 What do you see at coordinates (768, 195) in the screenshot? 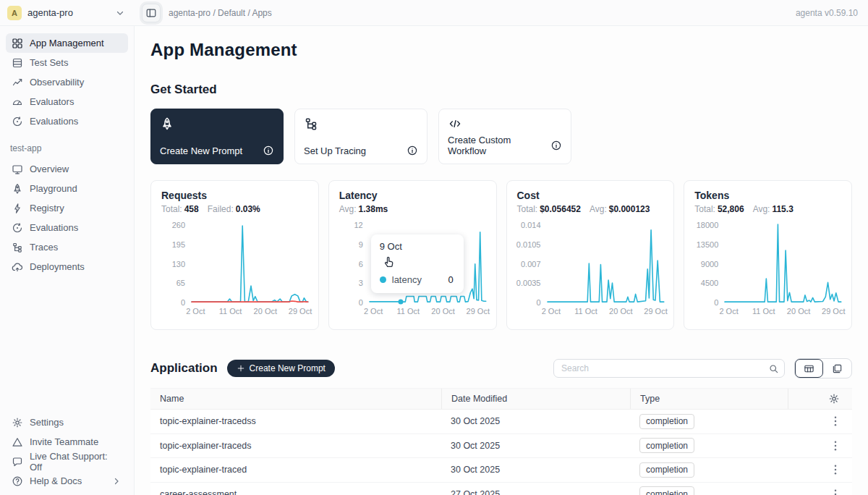
I see `chart-title: Tokens` at bounding box center [768, 195].